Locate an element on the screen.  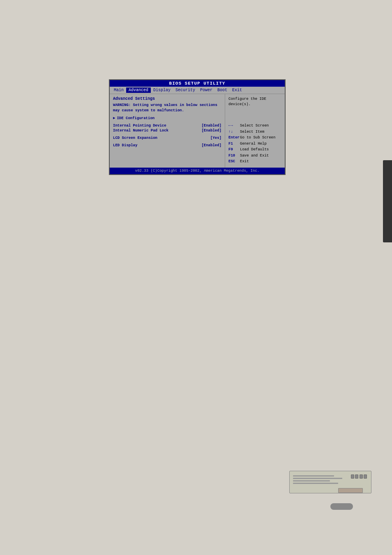
led-display-label: LED Display is located at coordinates (157, 145).